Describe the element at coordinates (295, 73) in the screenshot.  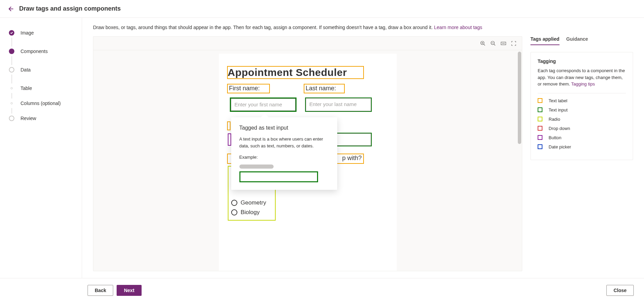
I see `tag-heading: Appointment Scheduler` at that location.